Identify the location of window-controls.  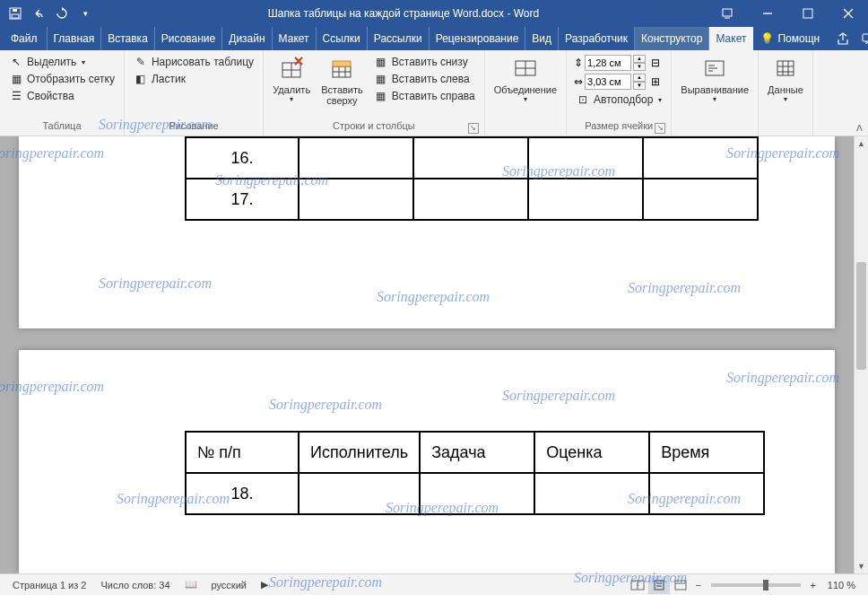
(787, 13).